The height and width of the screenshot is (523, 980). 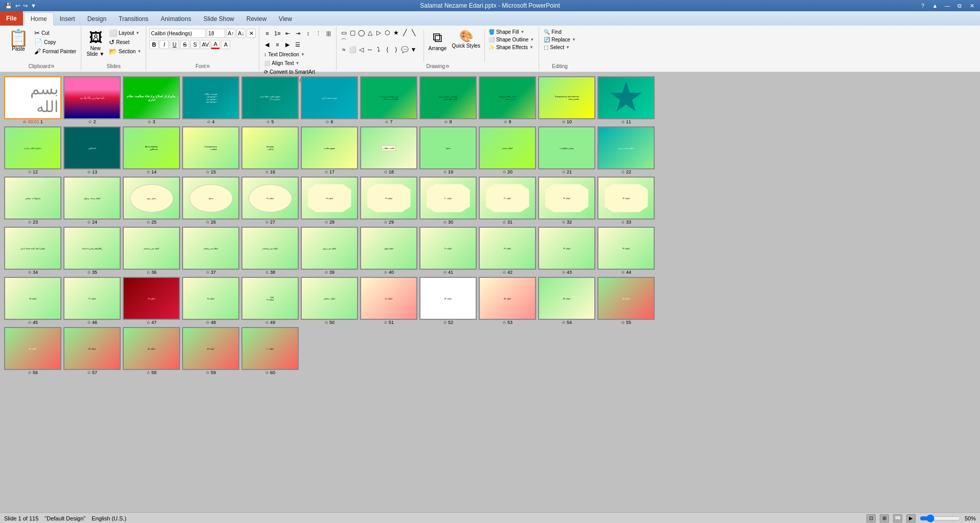 I want to click on slide-thumb-4: فهرست مطالب• موضوع اول• موضوع دوم• موضوع…, so click(x=211, y=100).